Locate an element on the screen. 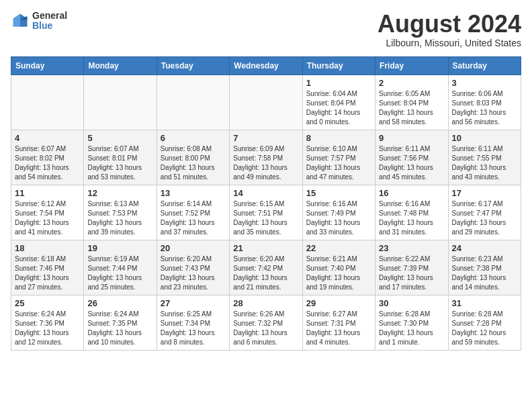  day-info: Sunrise: 6:10 AM Sunset: 7:57 PM Dayligh… is located at coordinates (339, 163).